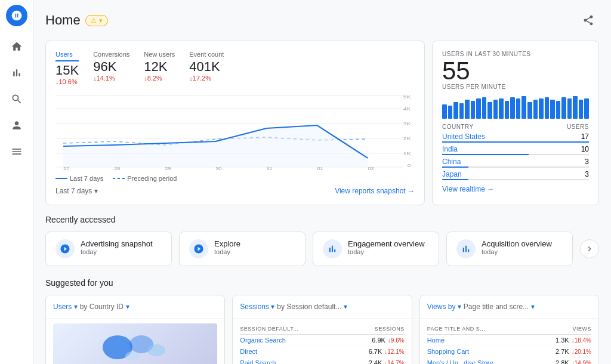 The width and height of the screenshot is (611, 364). What do you see at coordinates (17, 152) in the screenshot?
I see `sidebar-icon-list` at bounding box center [17, 152].